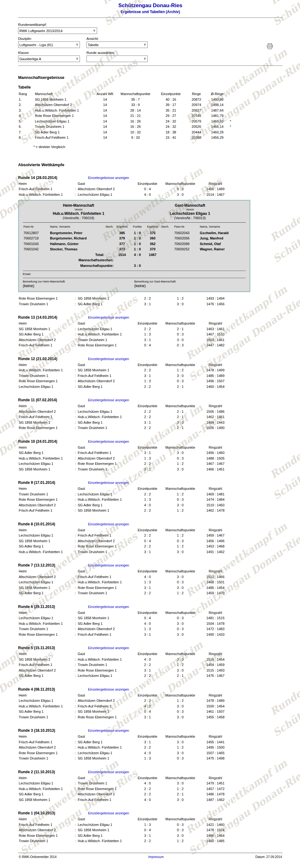 Image resolution: width=300 pixels, height=868 pixels. Describe the element at coordinates (126, 412) in the screenshot. I see `match-row: Altschützen Oberndorf 2:Lechschützen Ell…` at that location.